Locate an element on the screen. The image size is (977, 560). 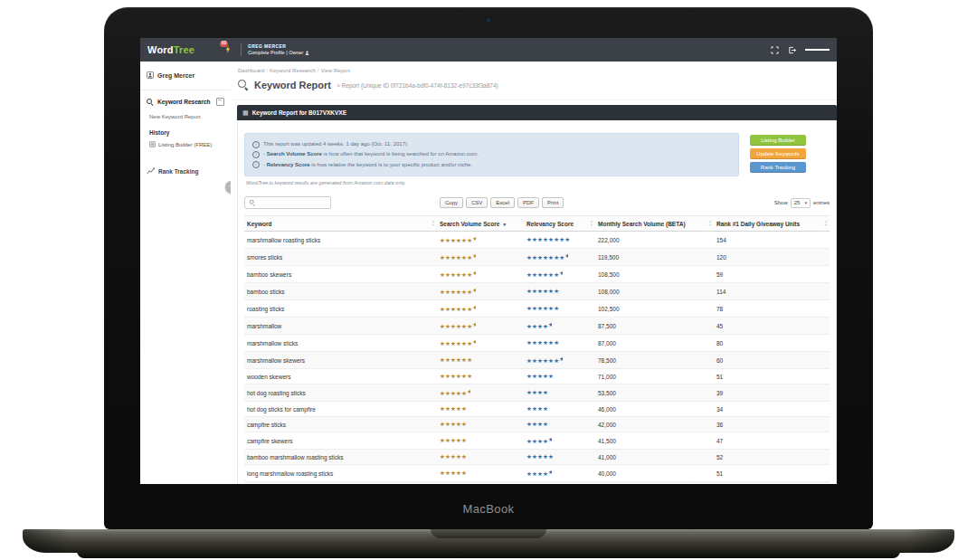
giveaway-units-cell: 52 is located at coordinates (772, 458).